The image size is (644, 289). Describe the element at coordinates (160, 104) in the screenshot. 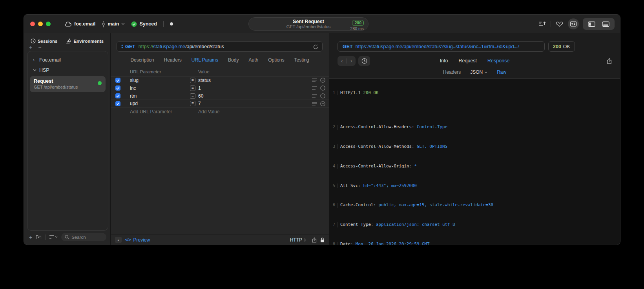

I see `param-name-field: upd` at that location.